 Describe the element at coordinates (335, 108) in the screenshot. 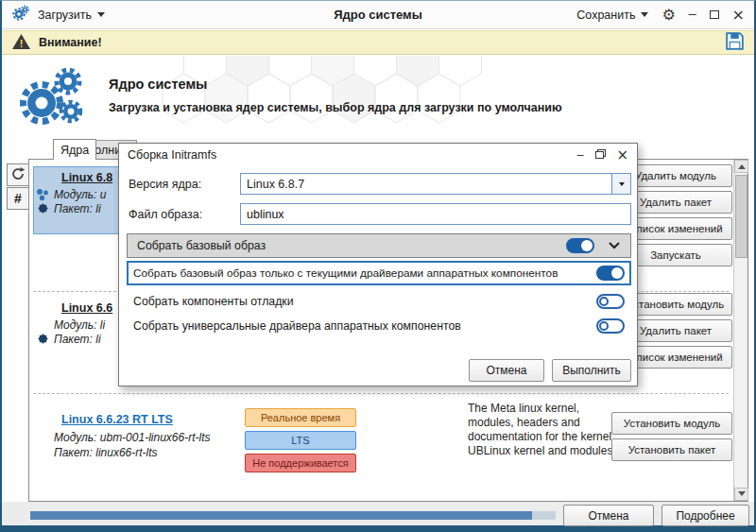

I see `page-subtitle: Загрузка и установка ядер системы, выбор…` at that location.